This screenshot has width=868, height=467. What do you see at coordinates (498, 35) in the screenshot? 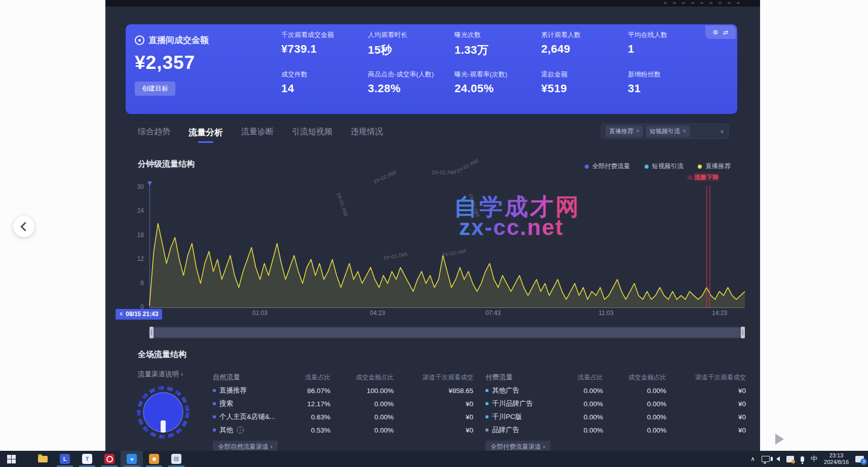
I see `metric-label: 曝光次数` at bounding box center [498, 35].